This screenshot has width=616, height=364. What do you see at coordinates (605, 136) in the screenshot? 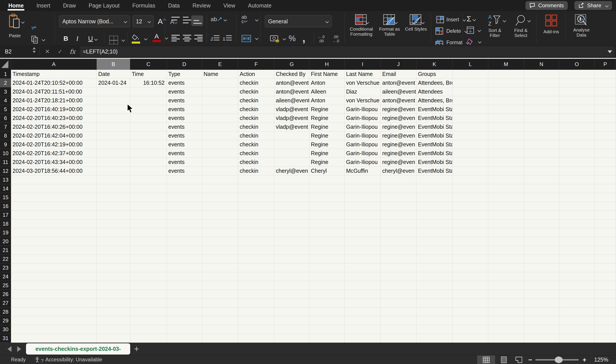
I see `cell-P8` at bounding box center [605, 136].